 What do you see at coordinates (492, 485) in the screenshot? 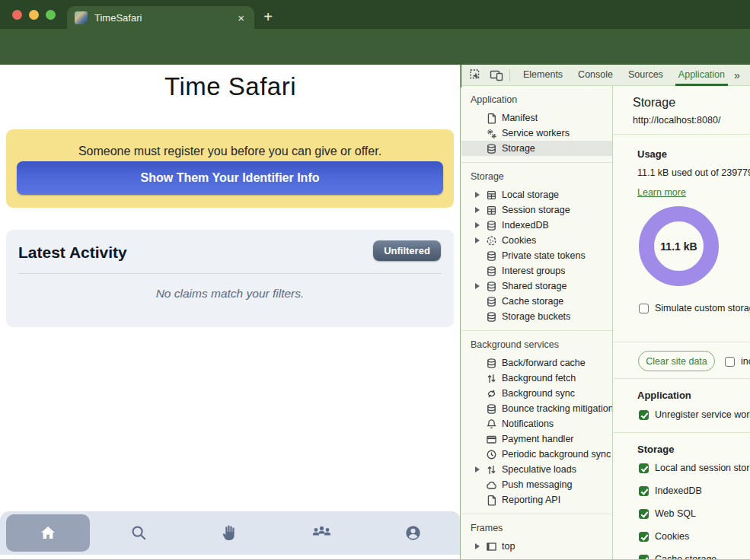
I see `cloud-icon` at bounding box center [492, 485].